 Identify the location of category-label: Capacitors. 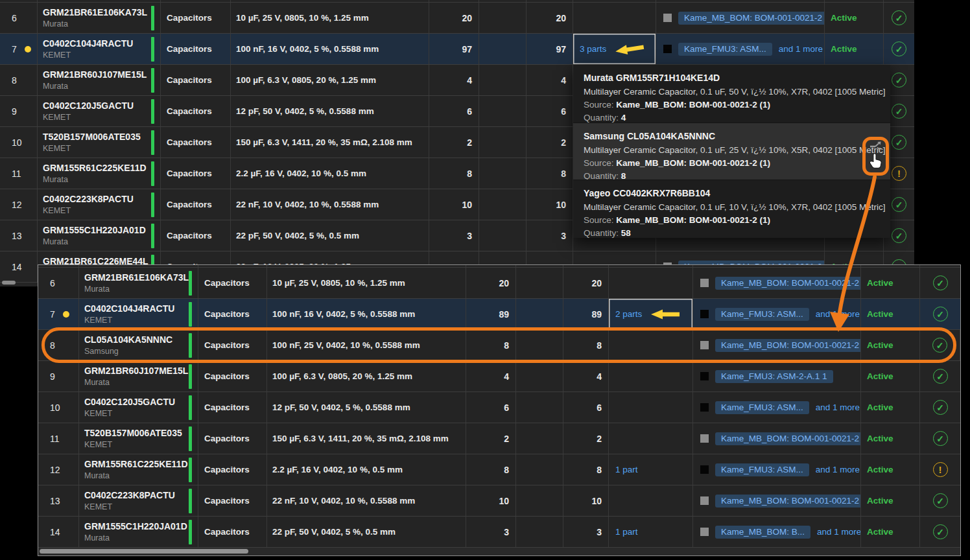
(227, 376).